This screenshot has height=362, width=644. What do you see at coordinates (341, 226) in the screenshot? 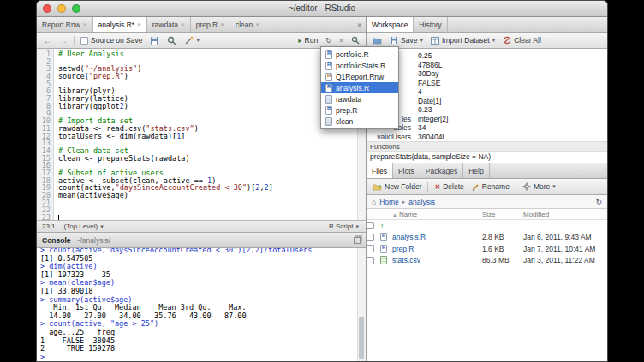
I see `doc-type-label: R Script` at bounding box center [341, 226].